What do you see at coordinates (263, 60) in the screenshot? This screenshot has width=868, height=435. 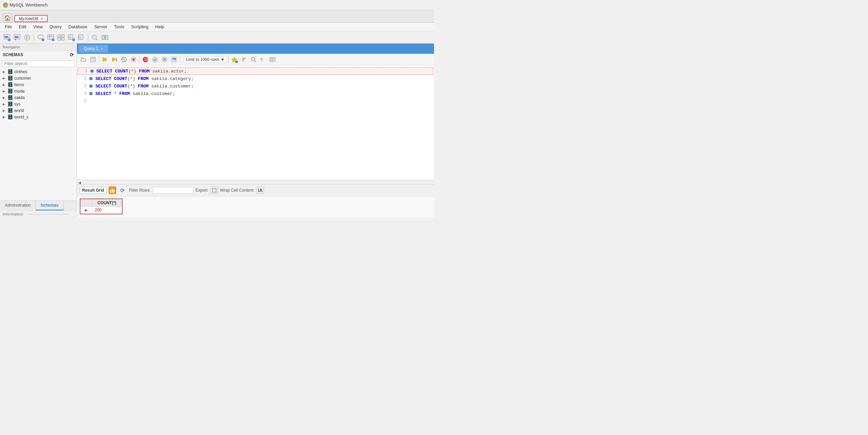 I see `invisible-chars-button: ¶` at bounding box center [263, 60].